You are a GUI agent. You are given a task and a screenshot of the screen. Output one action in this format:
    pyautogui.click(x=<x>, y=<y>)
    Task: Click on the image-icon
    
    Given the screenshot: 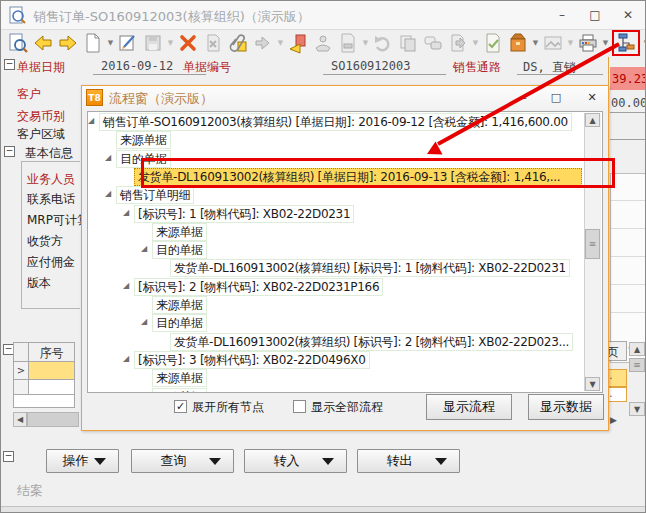 What is the action you would take?
    pyautogui.click(x=553, y=43)
    